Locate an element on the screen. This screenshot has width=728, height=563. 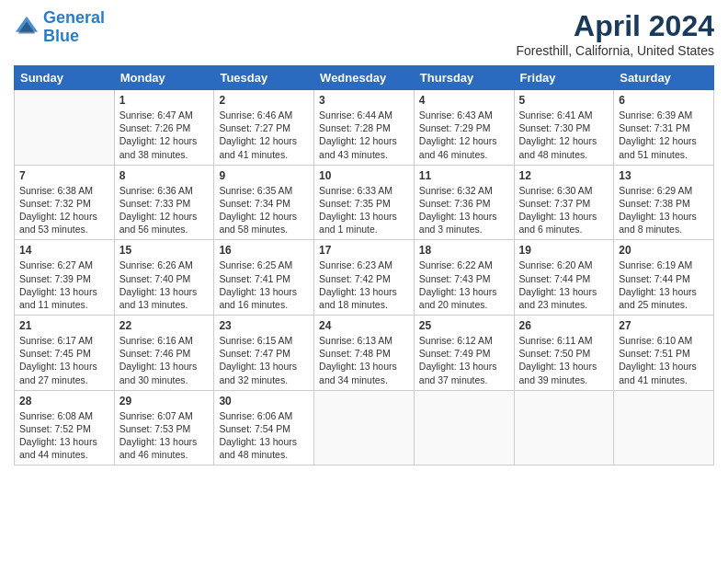
col-header-thursday: Thursday is located at coordinates (463, 78).